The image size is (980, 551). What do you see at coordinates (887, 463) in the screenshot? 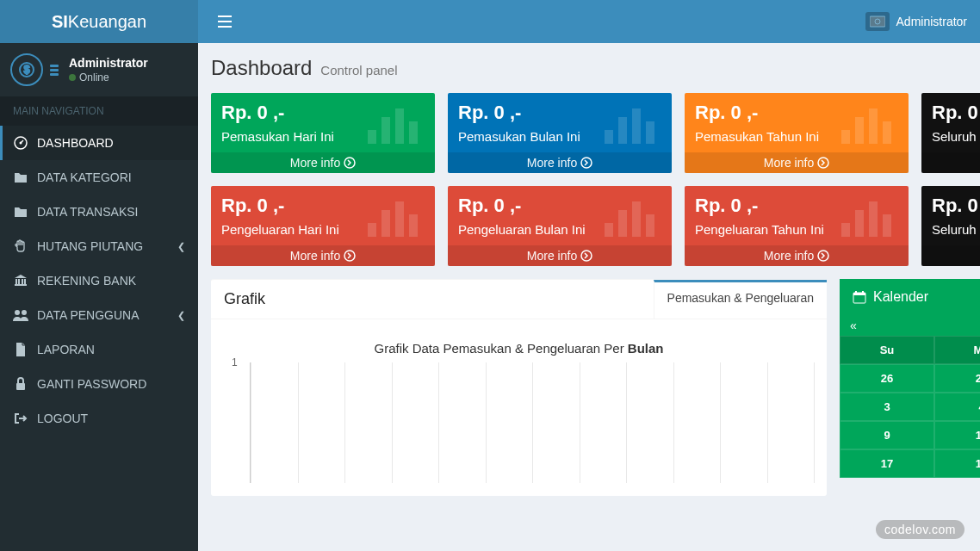
I see `calendar-day-cell: 17` at bounding box center [887, 463].